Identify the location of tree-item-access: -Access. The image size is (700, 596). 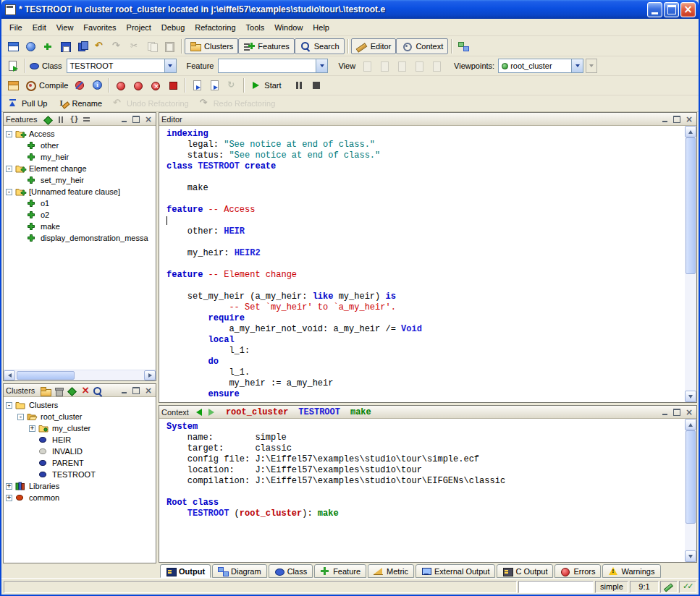
(80, 134).